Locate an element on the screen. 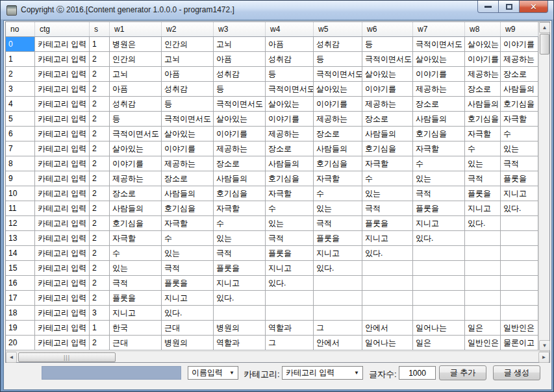 This screenshot has height=392, width=554. column-header-w9: w9 is located at coordinates (520, 29).